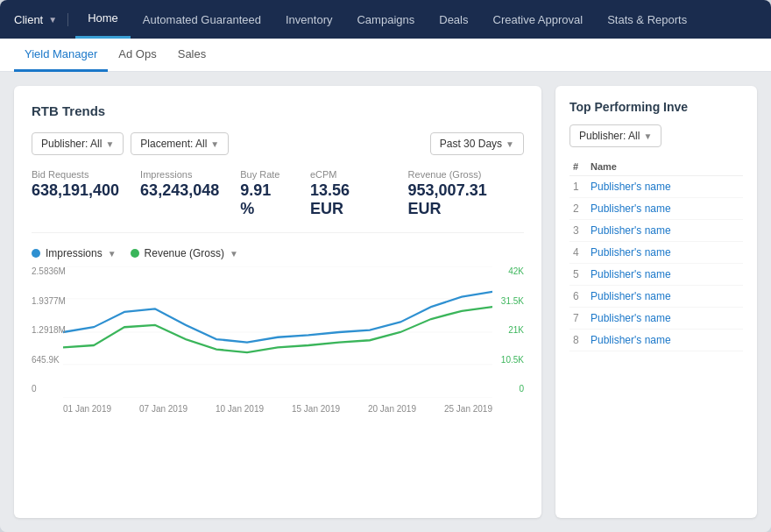 The image size is (771, 532). Describe the element at coordinates (513, 359) in the screenshot. I see `y-label-right-3: 10.5K` at that location.